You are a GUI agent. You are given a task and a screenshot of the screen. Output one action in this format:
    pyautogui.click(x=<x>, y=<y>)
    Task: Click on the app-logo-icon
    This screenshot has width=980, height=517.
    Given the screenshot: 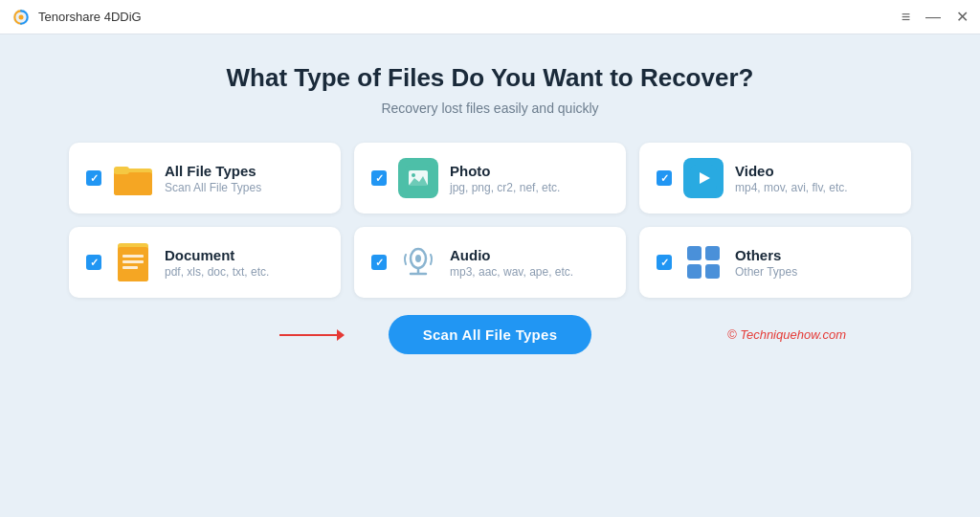 What is the action you would take?
    pyautogui.click(x=21, y=17)
    